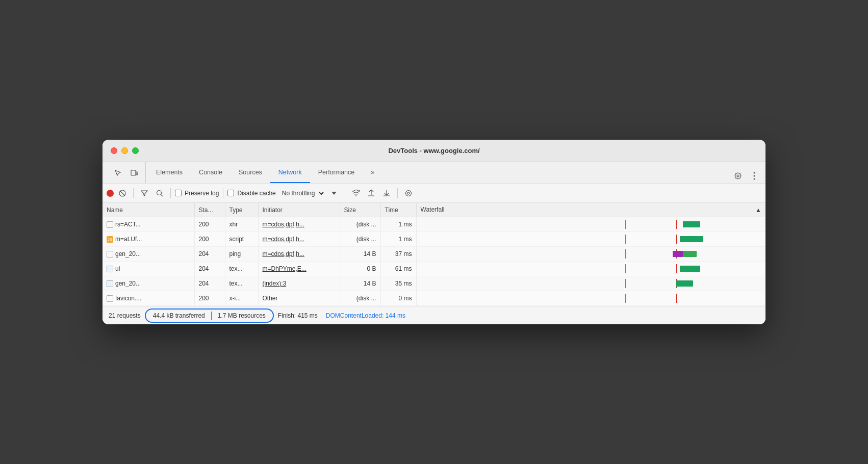  Describe the element at coordinates (334, 193) in the screenshot. I see `throttling-dropdown-icon` at that location.